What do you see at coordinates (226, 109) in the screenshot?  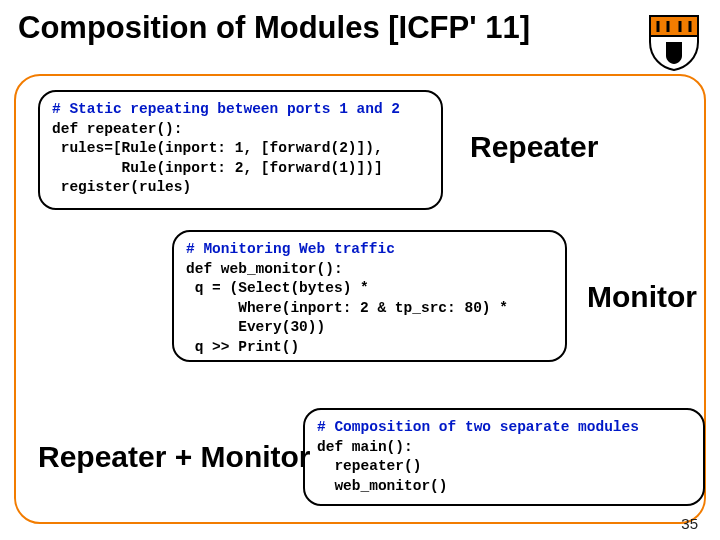 I see `code-line: # Static repeating between ports 1 and 2` at bounding box center [226, 109].